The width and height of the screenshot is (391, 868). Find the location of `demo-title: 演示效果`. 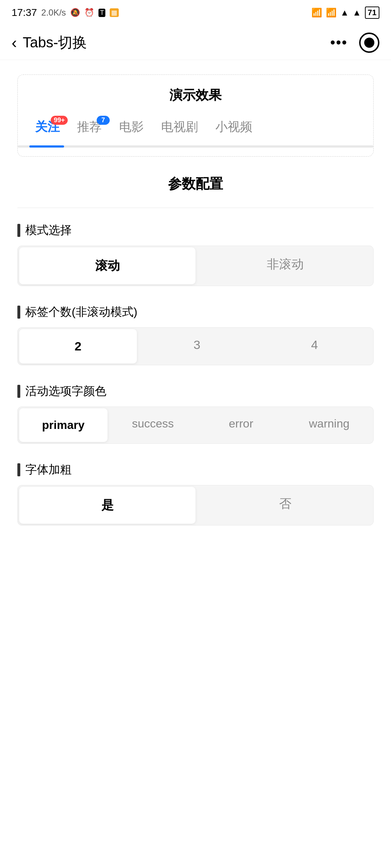

demo-title: 演示效果 is located at coordinates (196, 95).